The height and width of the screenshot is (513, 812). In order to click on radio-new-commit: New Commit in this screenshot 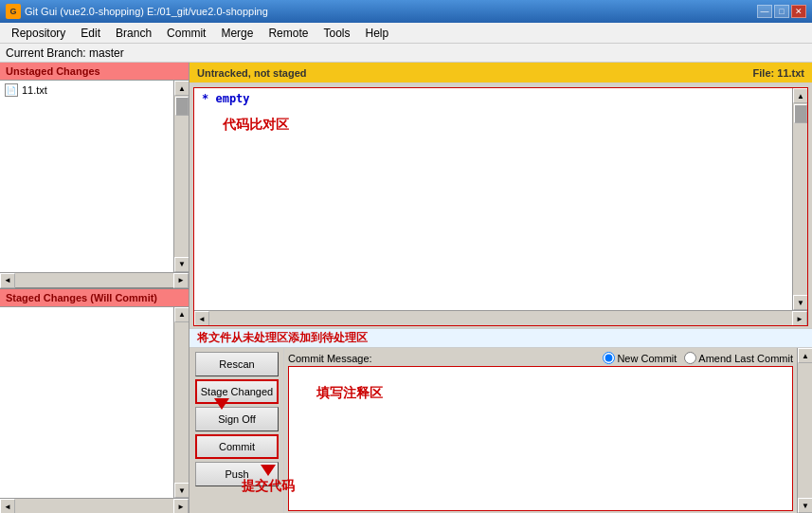, I will do `click(640, 358)`.